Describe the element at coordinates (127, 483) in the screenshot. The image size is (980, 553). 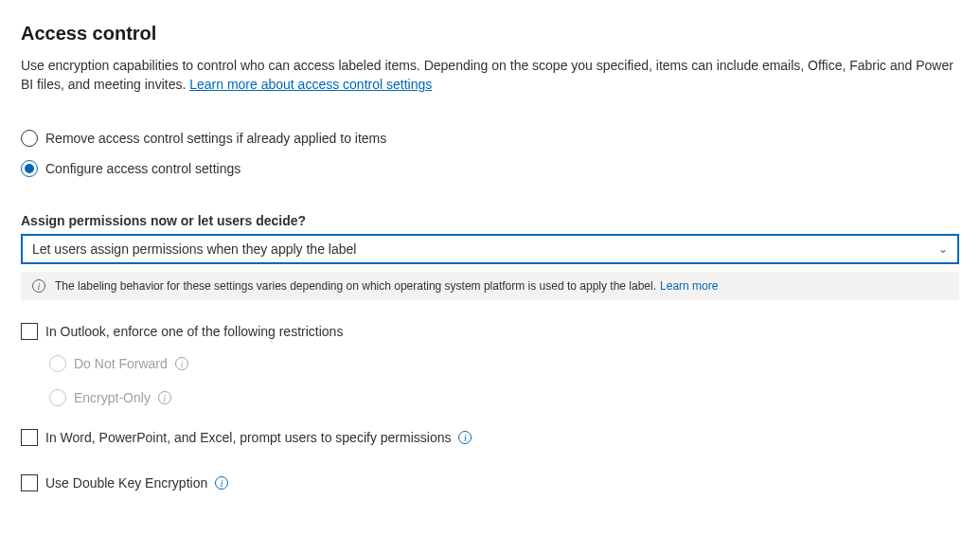
I see `checkbox-label: Use Double Key Encryption` at that location.